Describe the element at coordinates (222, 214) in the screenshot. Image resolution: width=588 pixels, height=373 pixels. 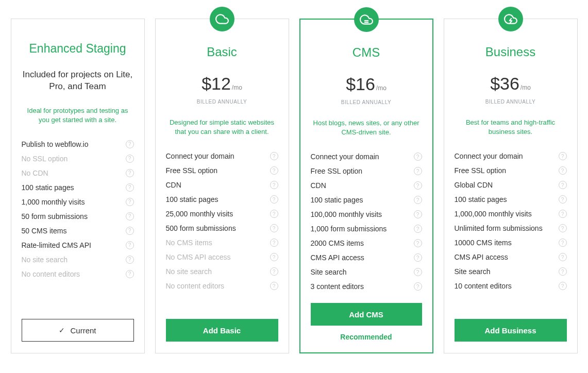
I see `feature-row: 25,000 monthly visits?` at that location.